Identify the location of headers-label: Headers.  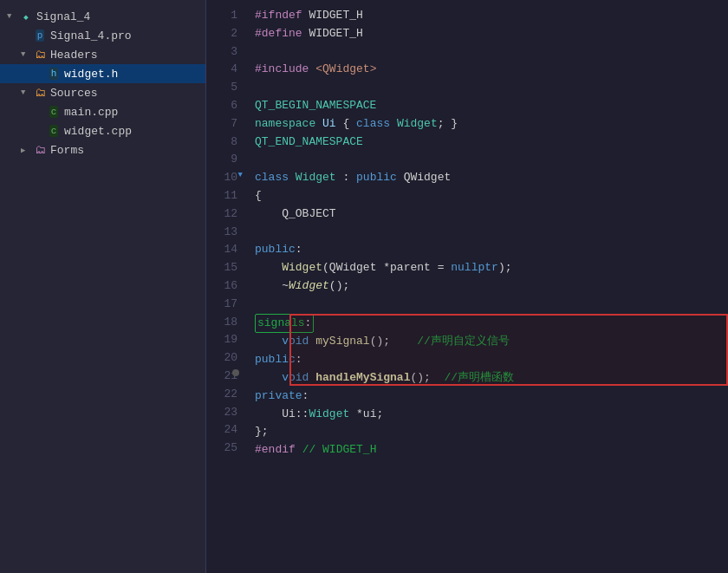
(75, 55).